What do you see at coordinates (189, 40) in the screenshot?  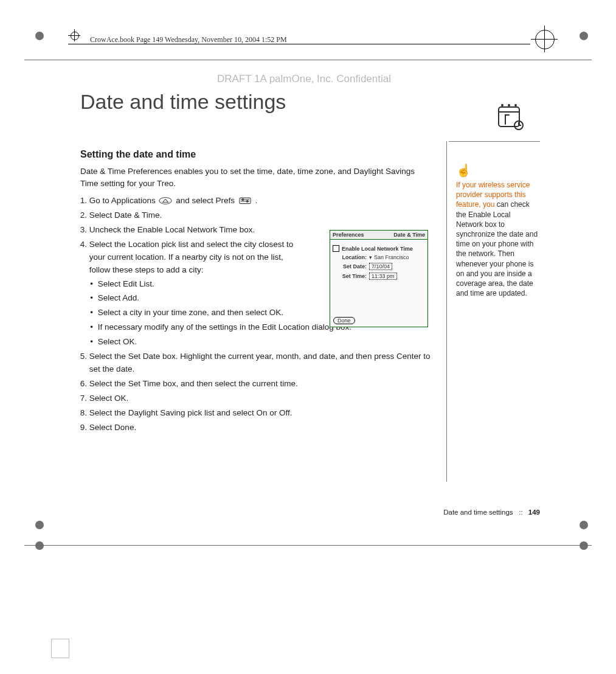 I see `header-file-info: CrowAce.book Page 149 Wednesday, Novembe…` at bounding box center [189, 40].